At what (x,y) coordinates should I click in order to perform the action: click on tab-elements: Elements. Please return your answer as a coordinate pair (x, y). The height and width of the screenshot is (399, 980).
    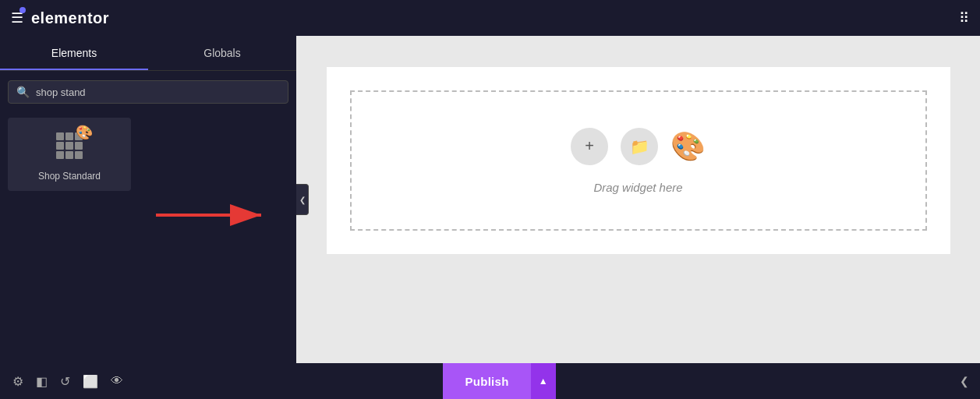
    Looking at the image, I should click on (74, 53).